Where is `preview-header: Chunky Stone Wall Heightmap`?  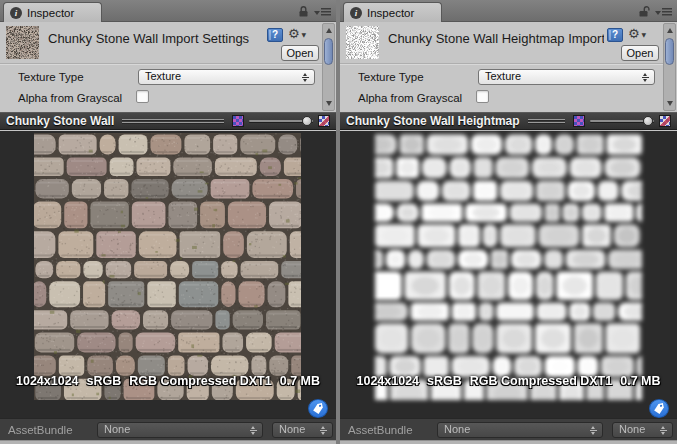 preview-header: Chunky Stone Wall Heightmap is located at coordinates (508, 121).